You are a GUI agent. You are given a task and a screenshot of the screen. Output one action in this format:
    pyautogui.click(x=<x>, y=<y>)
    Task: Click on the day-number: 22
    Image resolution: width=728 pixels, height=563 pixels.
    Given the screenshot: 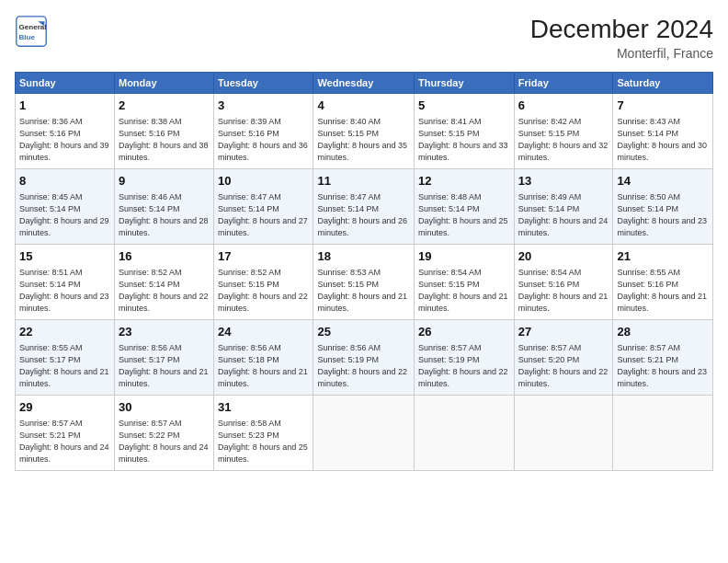 What is the action you would take?
    pyautogui.click(x=64, y=332)
    